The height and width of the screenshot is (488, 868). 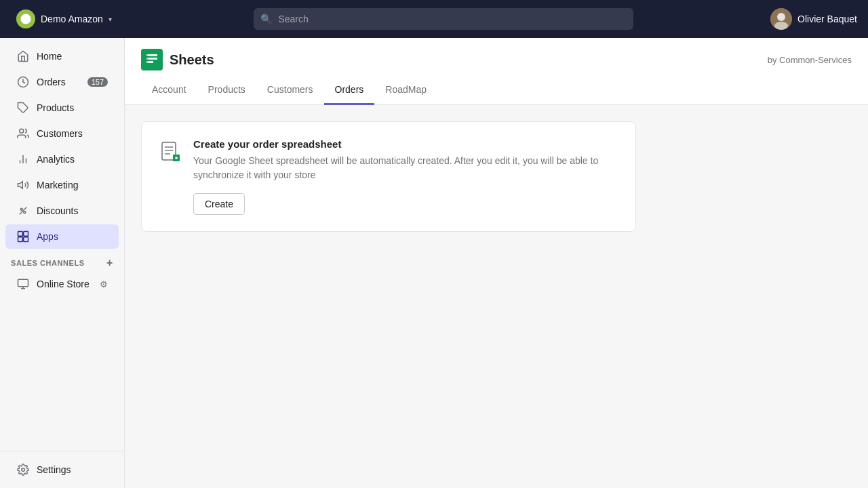 What do you see at coordinates (49, 56) in the screenshot?
I see `sidebar-item-label: Home` at bounding box center [49, 56].